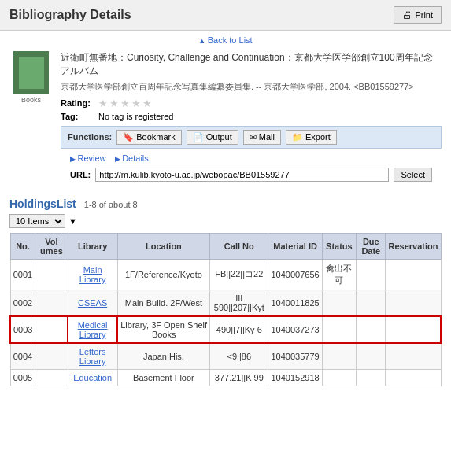 The height and width of the screenshot is (476, 451). What do you see at coordinates (93, 303) in the screenshot?
I see `cell-library-link: CSEAS` at bounding box center [93, 303].